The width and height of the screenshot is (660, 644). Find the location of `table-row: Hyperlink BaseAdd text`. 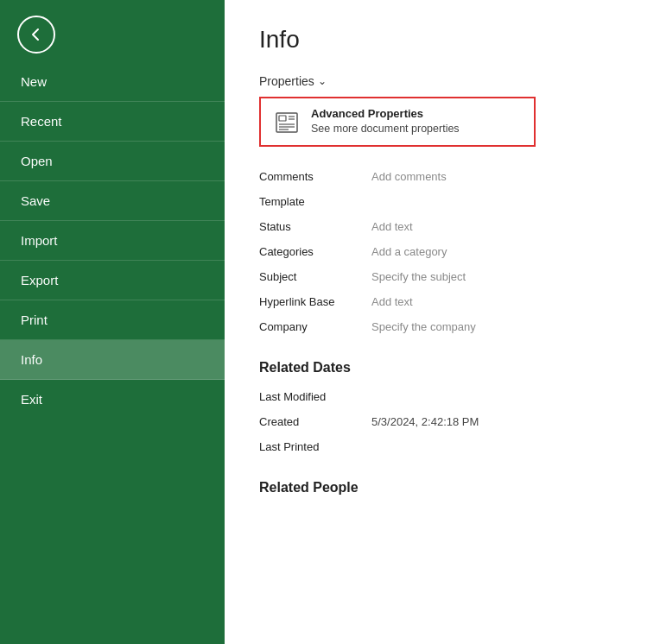

table-row: Hyperlink BaseAdd text is located at coordinates (442, 302).